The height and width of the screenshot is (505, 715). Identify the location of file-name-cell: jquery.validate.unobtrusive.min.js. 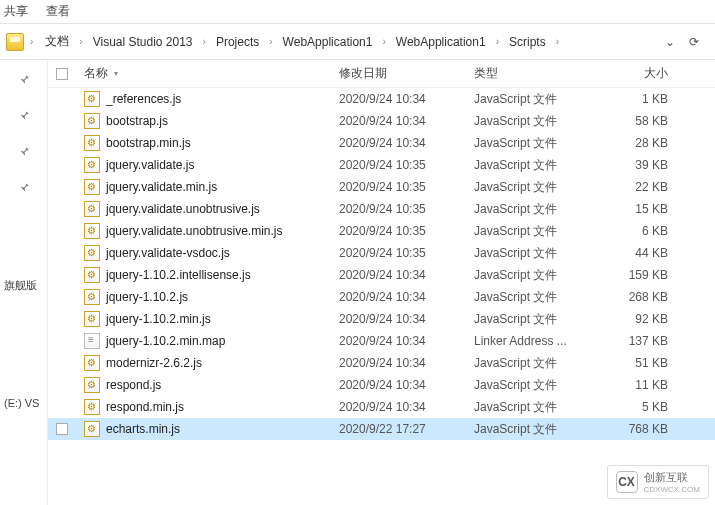
(204, 231).